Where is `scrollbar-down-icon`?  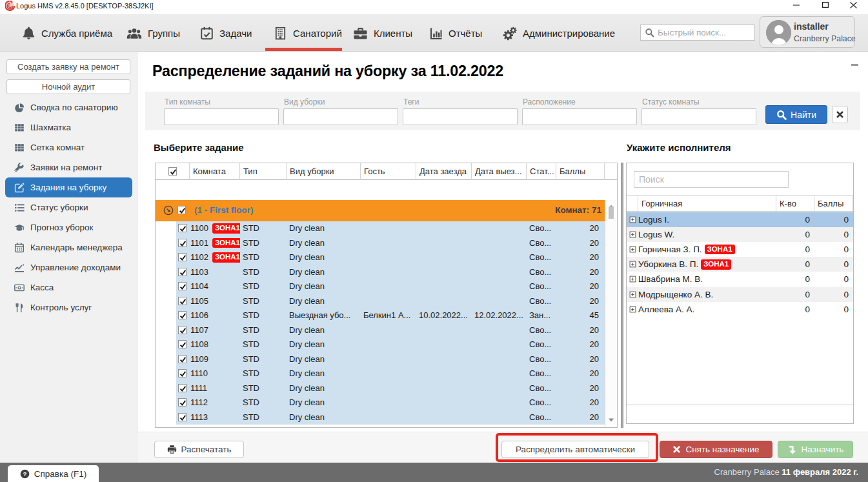 scrollbar-down-icon is located at coordinates (611, 419).